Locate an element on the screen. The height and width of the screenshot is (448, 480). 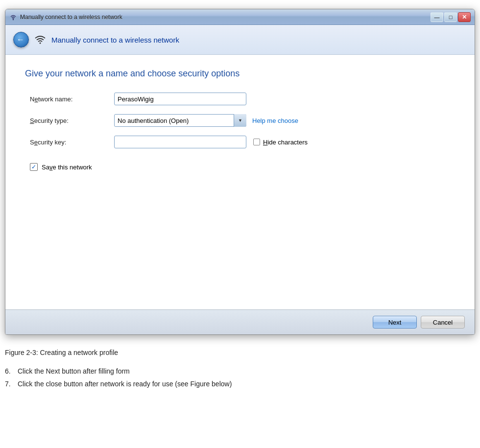
step-6-num: 6. is located at coordinates (9, 371).